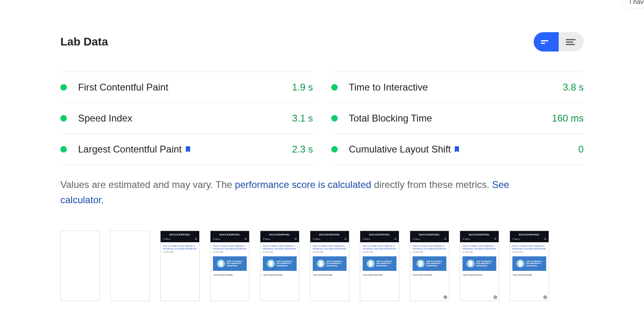 The width and height of the screenshot is (644, 334). I want to click on metric-value: 2.3 s, so click(302, 149).